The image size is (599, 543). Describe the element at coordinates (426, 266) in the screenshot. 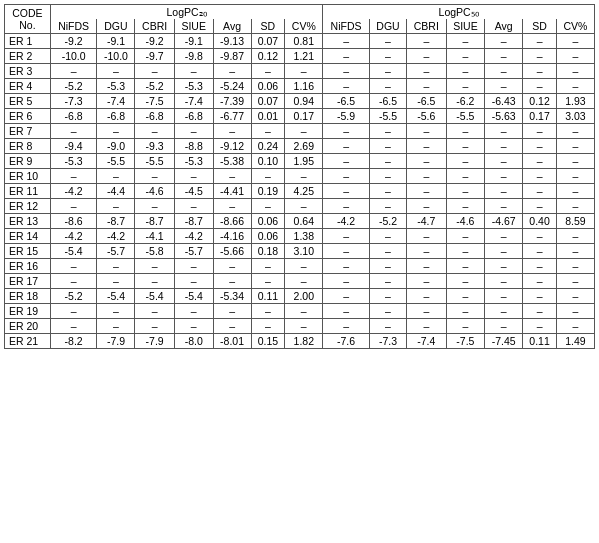

I see `g2-cell-15-2: –` at that location.